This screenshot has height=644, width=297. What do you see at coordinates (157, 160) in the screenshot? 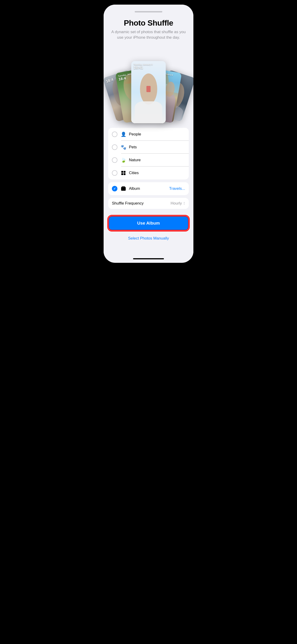
I see `option-nature-label: Nature` at bounding box center [157, 160].